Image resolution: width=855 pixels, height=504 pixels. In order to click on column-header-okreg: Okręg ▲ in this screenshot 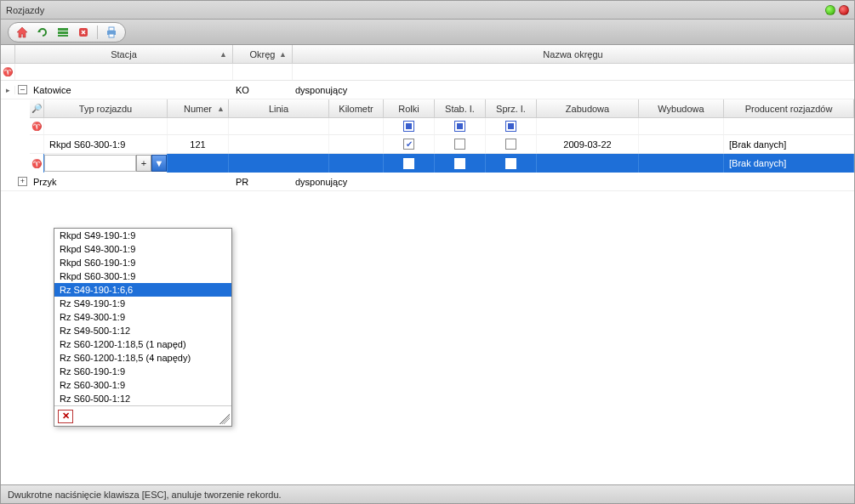, I will do `click(263, 54)`.